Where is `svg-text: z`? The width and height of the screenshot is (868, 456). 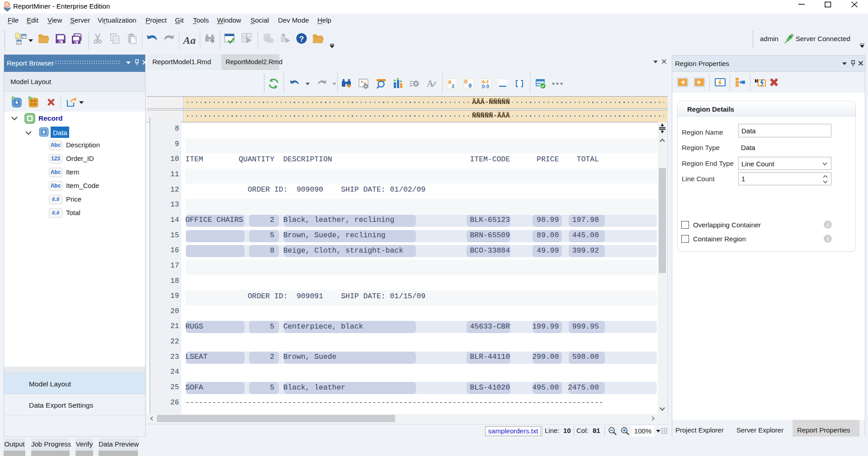 svg-text: z is located at coordinates (453, 86).